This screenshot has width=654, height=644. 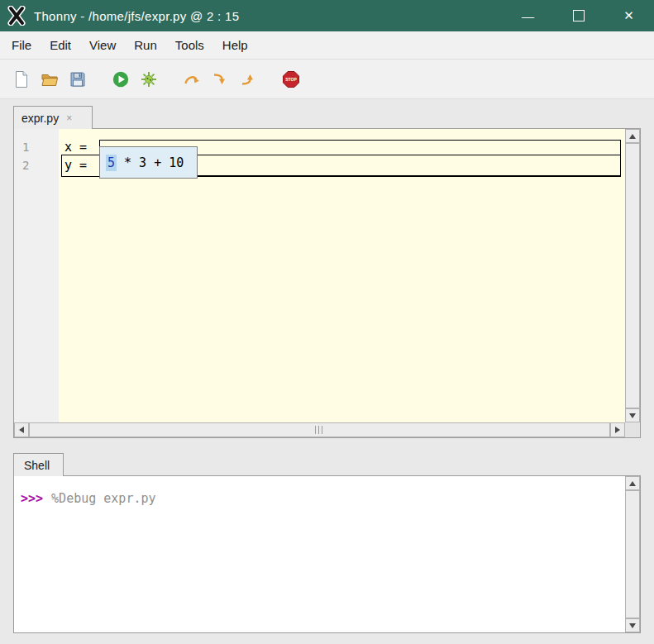 What do you see at coordinates (149, 79) in the screenshot?
I see `debug-button` at bounding box center [149, 79].